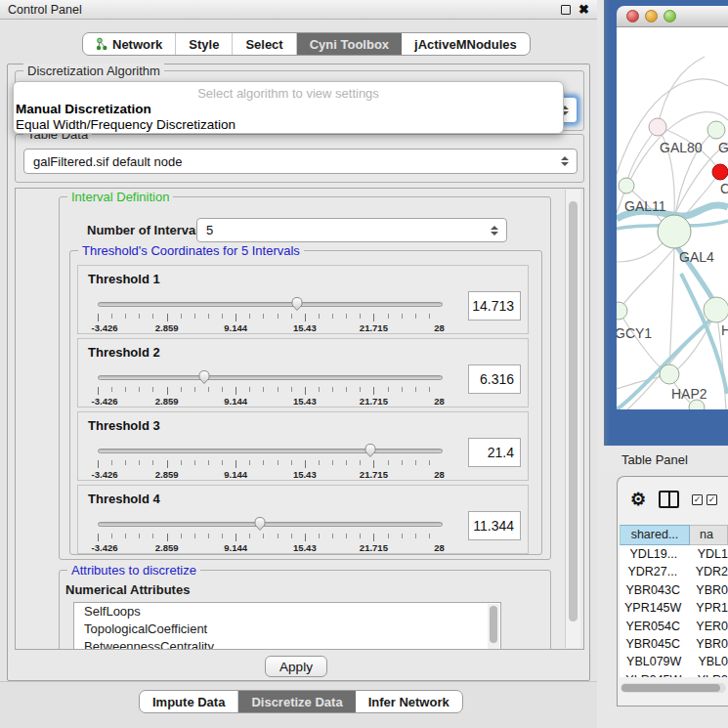 This screenshot has height=728, width=728. I want to click on close-icon: ✖, so click(584, 10).